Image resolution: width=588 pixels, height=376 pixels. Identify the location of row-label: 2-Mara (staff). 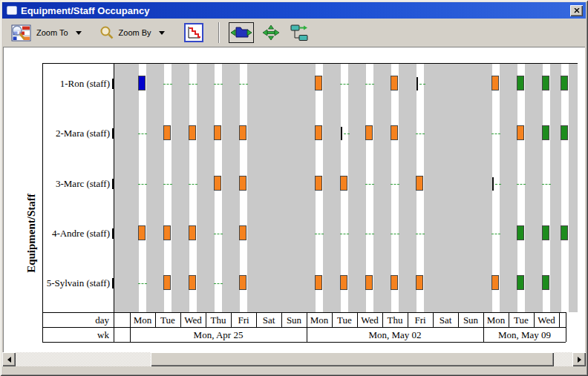
(76, 133).